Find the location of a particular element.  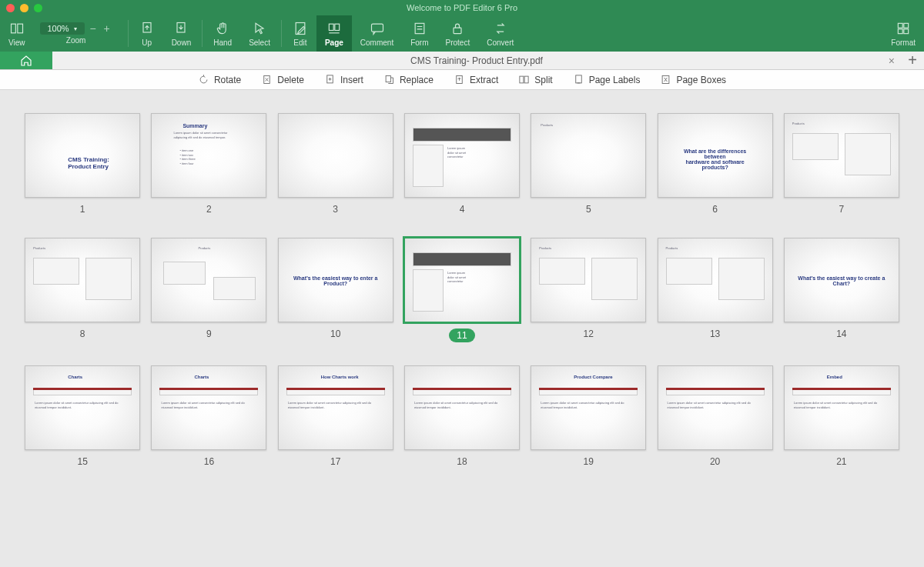

page-number: 21 is located at coordinates (841, 462).